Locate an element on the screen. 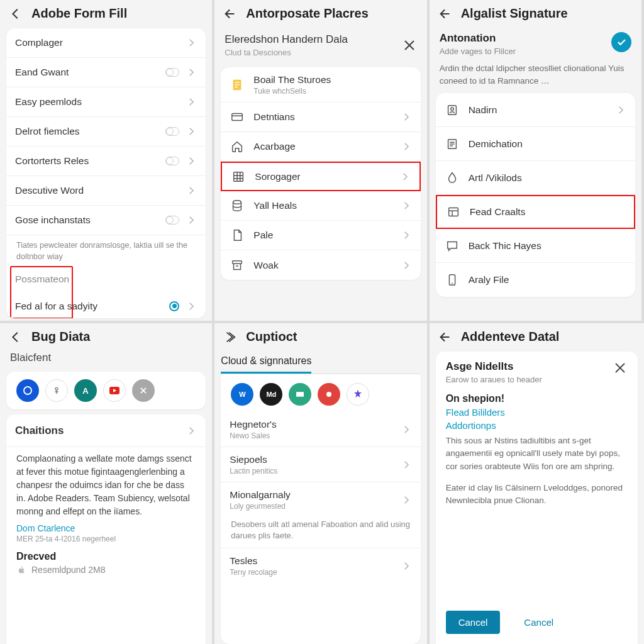 The image size is (644, 644). list-item: Possmateon is located at coordinates (106, 279).